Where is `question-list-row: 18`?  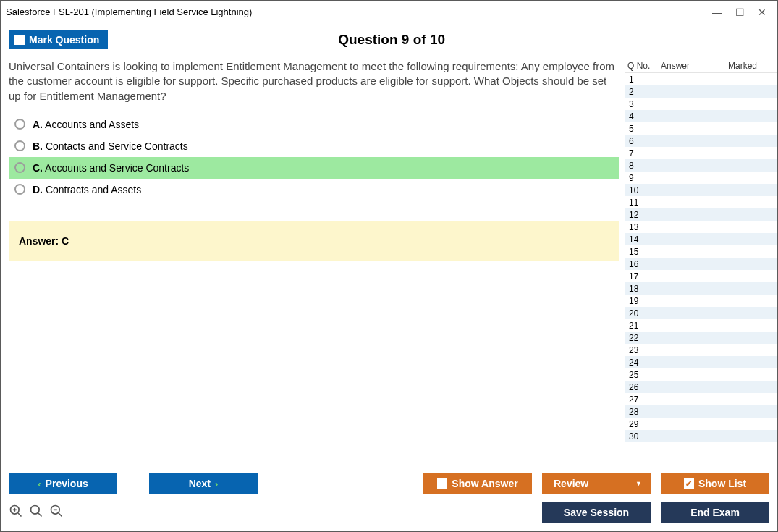 question-list-row: 18 is located at coordinates (701, 288).